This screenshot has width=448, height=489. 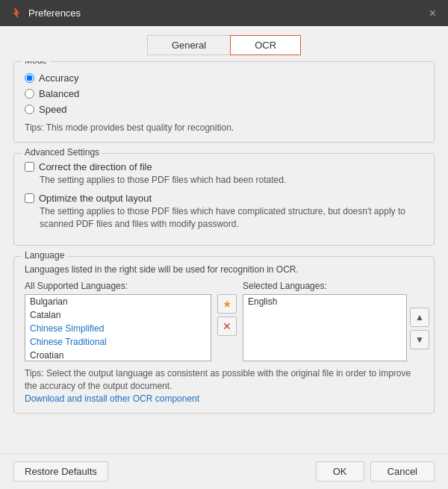 What do you see at coordinates (227, 304) in the screenshot?
I see `add-language-button: ★` at bounding box center [227, 304].